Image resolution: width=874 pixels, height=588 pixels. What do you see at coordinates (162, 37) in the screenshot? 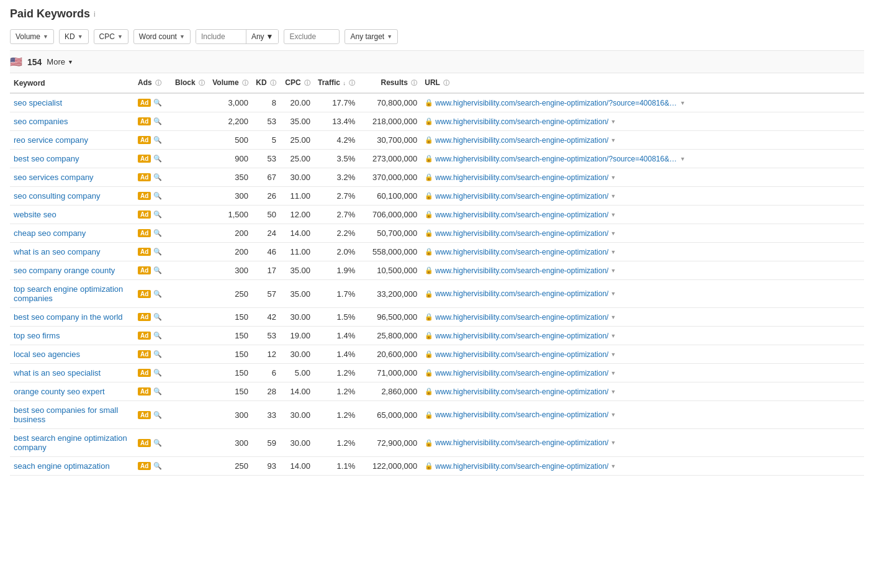
I see `word-count-filter: Word count ▼` at bounding box center [162, 37].